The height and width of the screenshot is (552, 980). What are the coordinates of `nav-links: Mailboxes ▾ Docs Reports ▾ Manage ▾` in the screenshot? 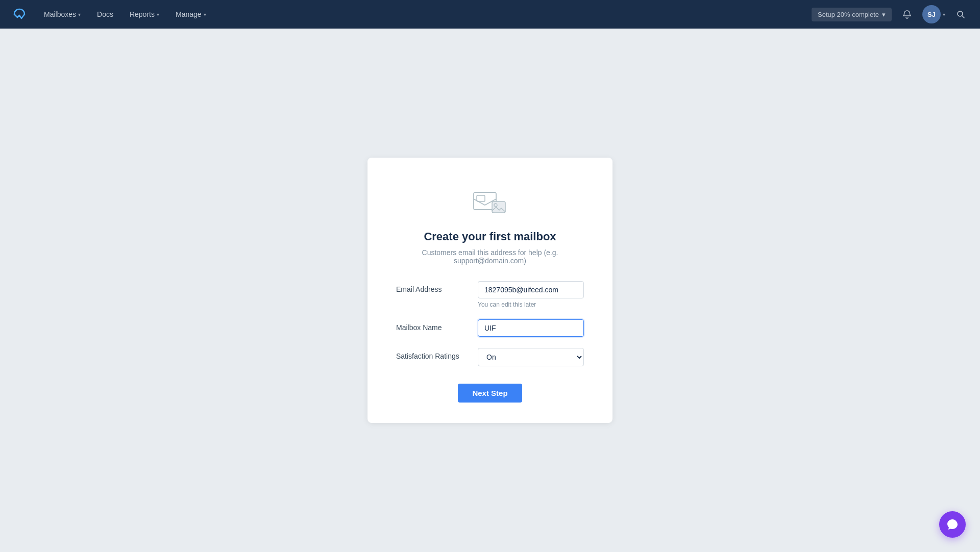 It's located at (424, 14).